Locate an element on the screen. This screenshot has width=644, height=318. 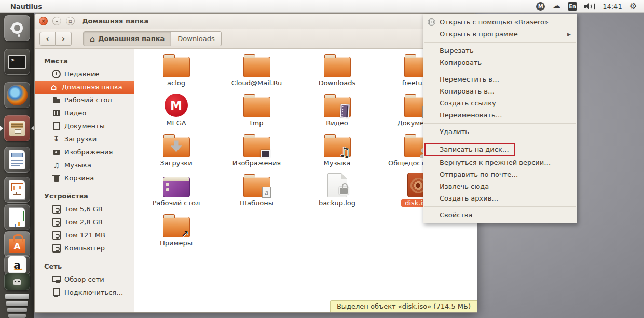
toolbar: ‹ › ⌂Домашняя папка Downloads is located at coordinates (256, 39).